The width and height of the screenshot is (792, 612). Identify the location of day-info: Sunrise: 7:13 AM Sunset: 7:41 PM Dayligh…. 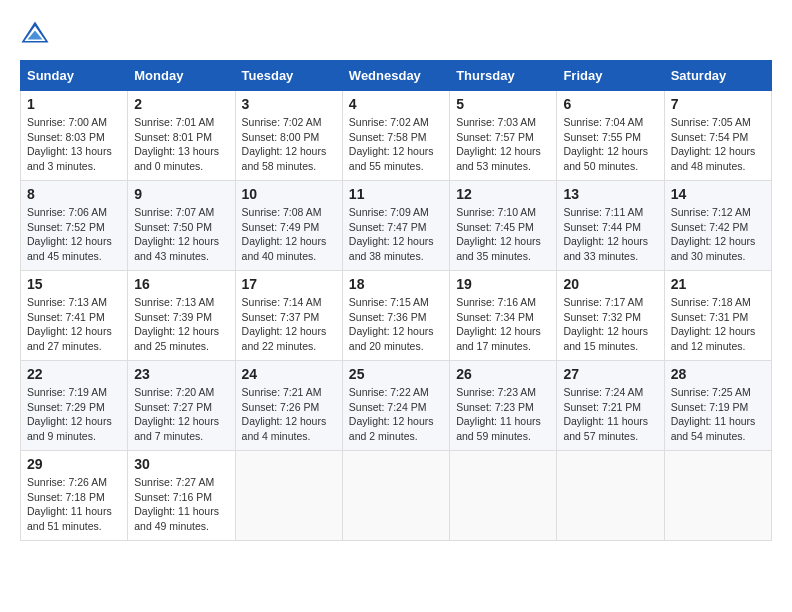
(74, 324).